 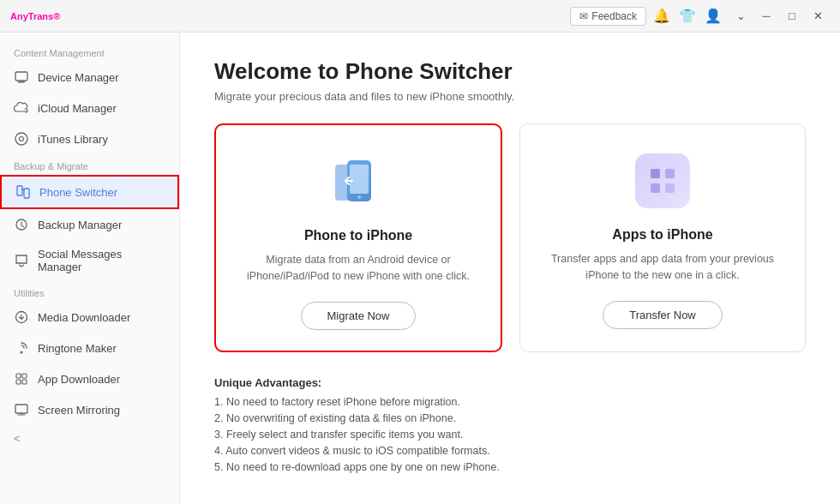 What do you see at coordinates (510, 382) in the screenshot?
I see `advantages-title: Unique Advantages:` at bounding box center [510, 382].